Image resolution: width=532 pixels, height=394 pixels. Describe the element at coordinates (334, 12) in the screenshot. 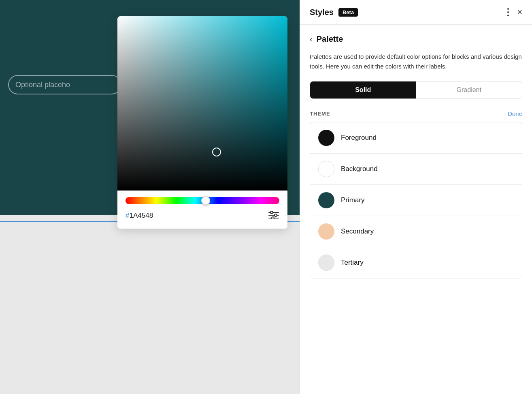

I see `panel-header-left: Styles Beta` at that location.